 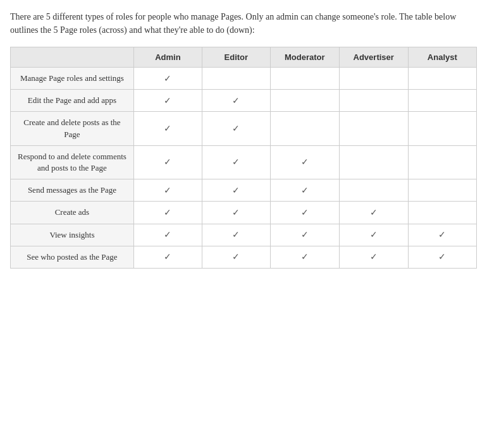 I want to click on table-row: Edit the Page and add apps✓✓, so click(x=244, y=101).